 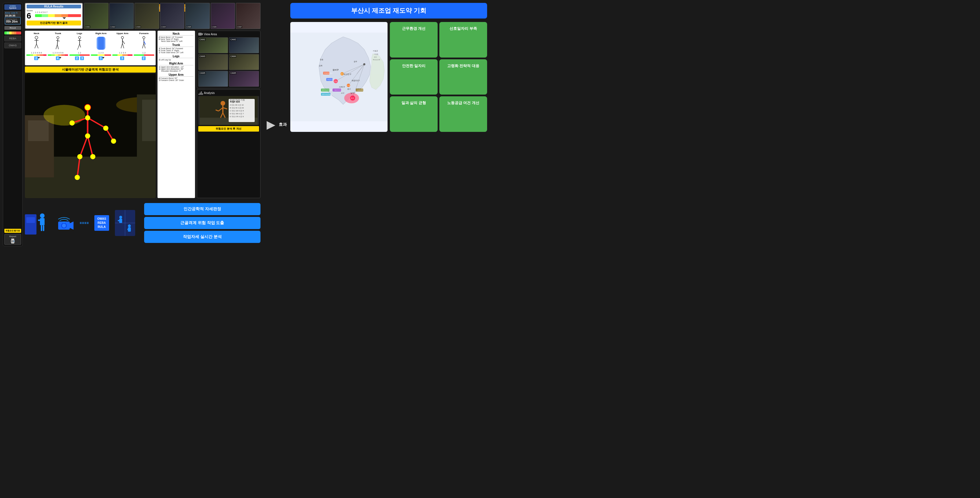 I want to click on video-thumb-7: CAM7, so click(x=248, y=16).